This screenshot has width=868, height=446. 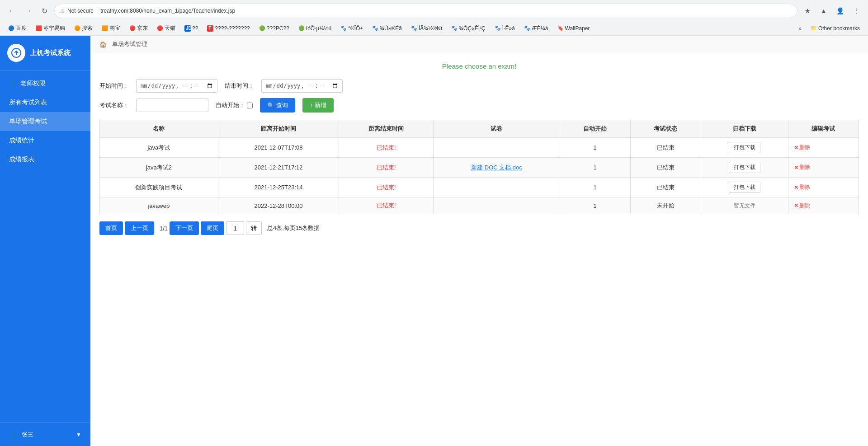 What do you see at coordinates (114, 105) in the screenshot?
I see `exam-name-label: 考试名称：` at bounding box center [114, 105].